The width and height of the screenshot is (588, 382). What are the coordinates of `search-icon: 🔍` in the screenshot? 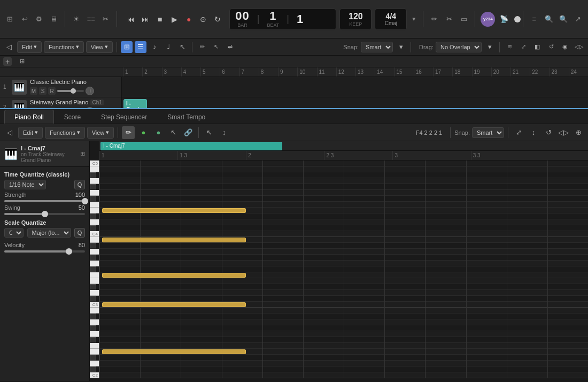 It's located at (563, 19).